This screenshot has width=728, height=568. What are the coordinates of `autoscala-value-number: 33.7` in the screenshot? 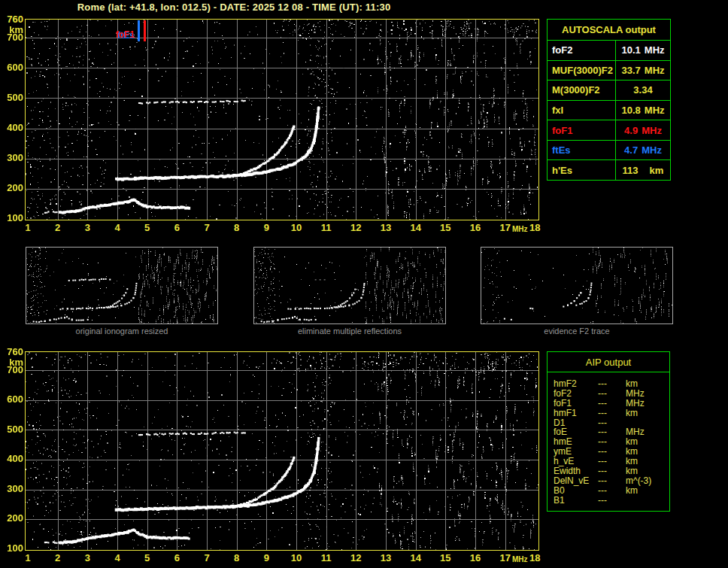 It's located at (630, 71).